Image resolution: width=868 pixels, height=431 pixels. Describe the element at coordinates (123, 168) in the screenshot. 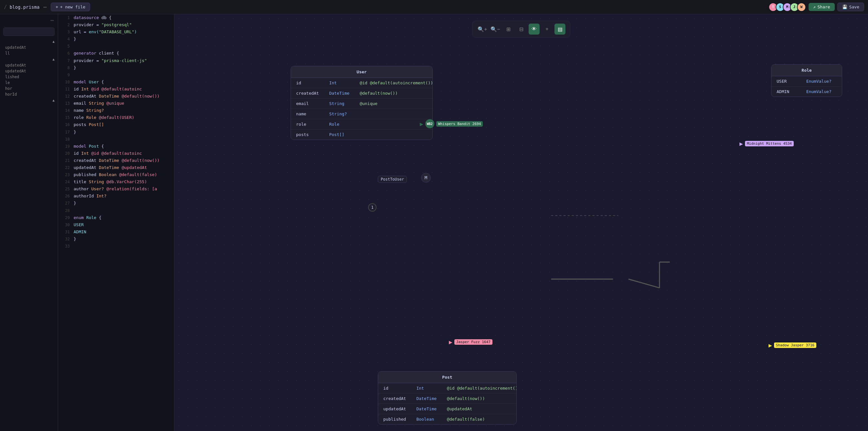

I see `line-content: updatedAt DateTime @updatedAt` at that location.